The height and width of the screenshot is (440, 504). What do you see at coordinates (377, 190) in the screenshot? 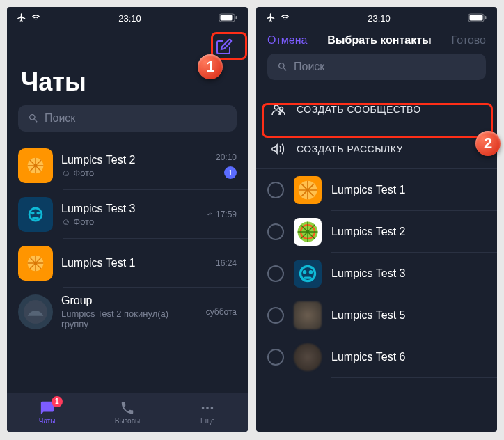
I see `contact-item: Lumpics Test 1` at bounding box center [377, 190].